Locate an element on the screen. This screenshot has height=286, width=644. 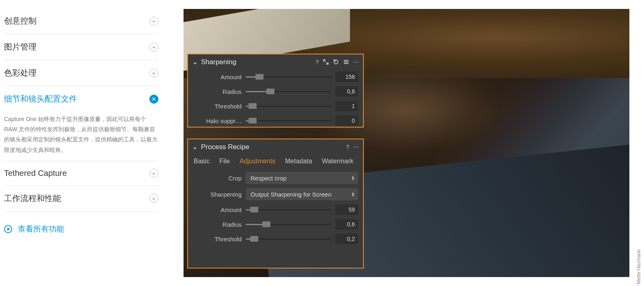
panel-header: ⌄ Sharpening ? ⋯ is located at coordinates (275, 62).